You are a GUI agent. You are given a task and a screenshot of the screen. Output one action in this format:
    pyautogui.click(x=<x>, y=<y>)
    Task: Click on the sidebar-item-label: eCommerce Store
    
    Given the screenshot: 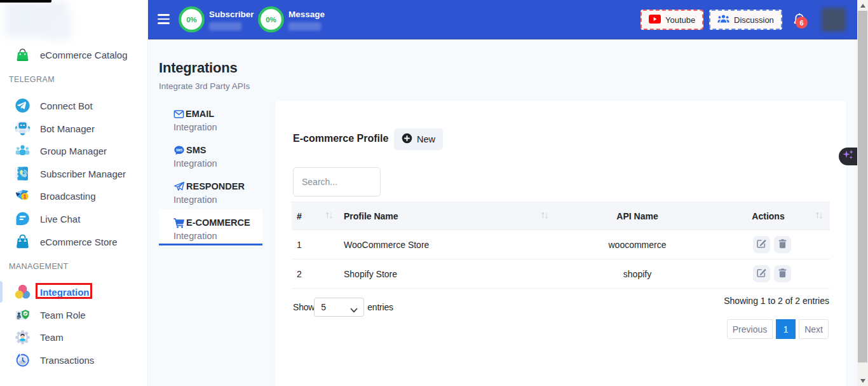 What is the action you would take?
    pyautogui.click(x=79, y=242)
    